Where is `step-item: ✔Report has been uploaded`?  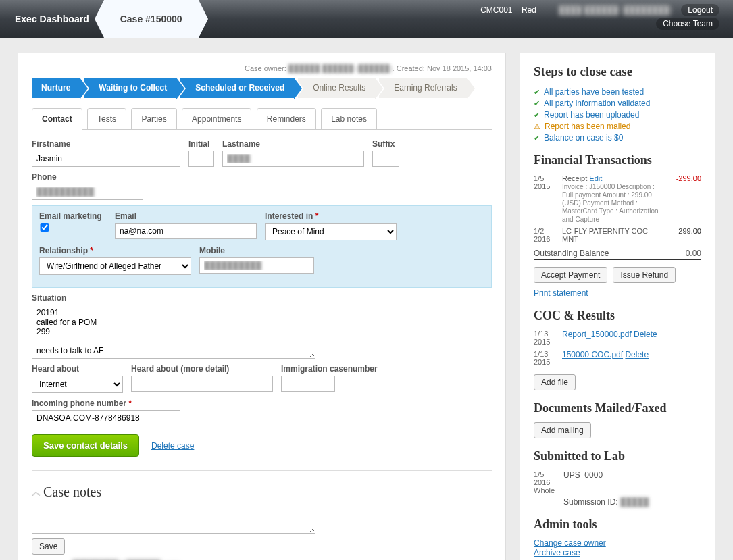 step-item: ✔Report has been uploaded is located at coordinates (617, 115).